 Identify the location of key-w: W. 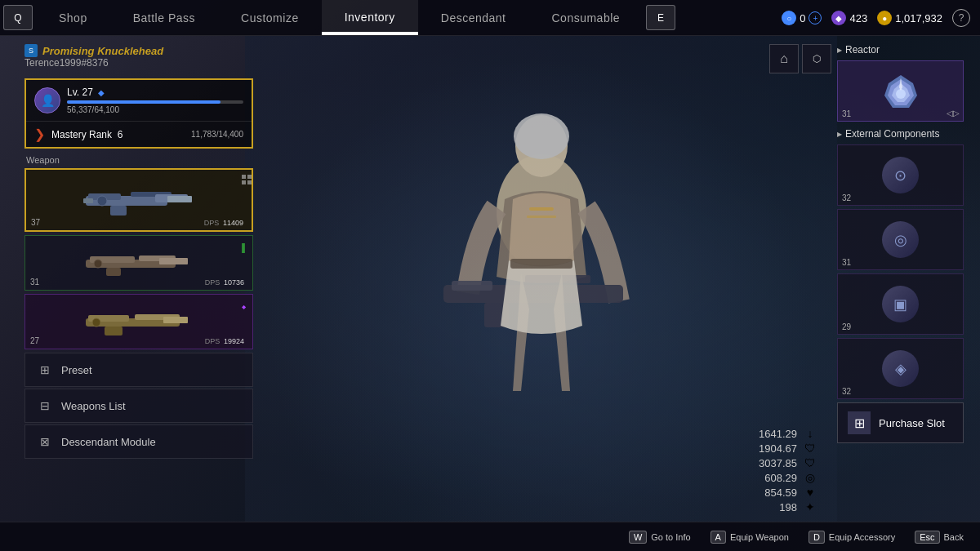
(638, 537).